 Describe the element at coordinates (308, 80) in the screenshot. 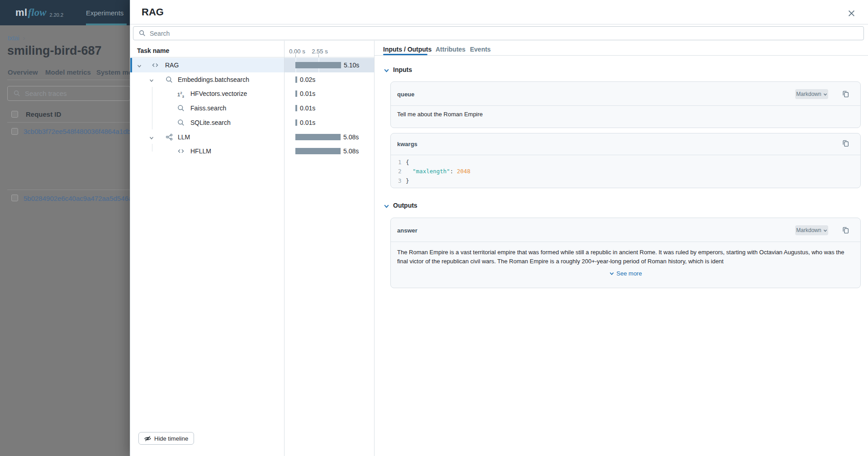

I see `duration-label: 0.02s` at that location.